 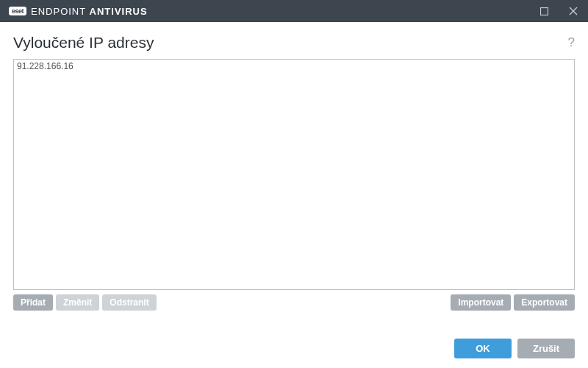 I want to click on remove-button: Odstranit, so click(x=129, y=302).